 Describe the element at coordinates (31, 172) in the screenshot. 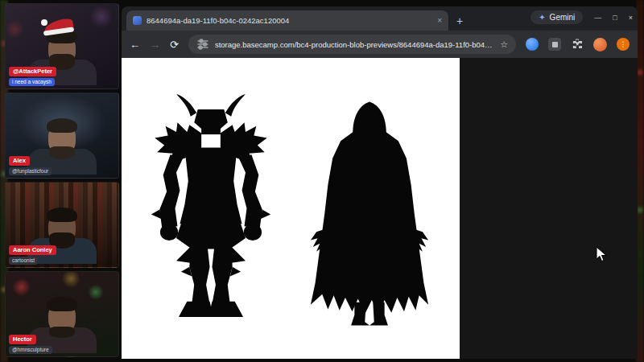

I see `participant-tag-badge: @funplasticfour` at that location.